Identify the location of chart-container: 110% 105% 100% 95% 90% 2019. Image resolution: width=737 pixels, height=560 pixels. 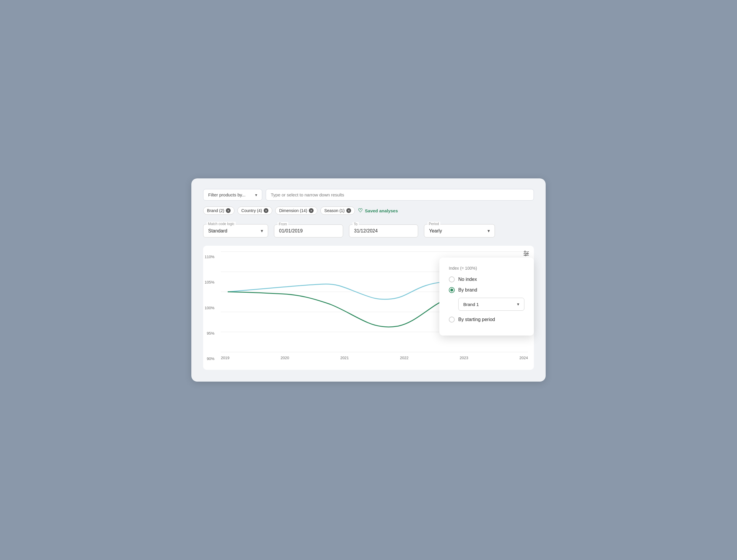
(368, 308).